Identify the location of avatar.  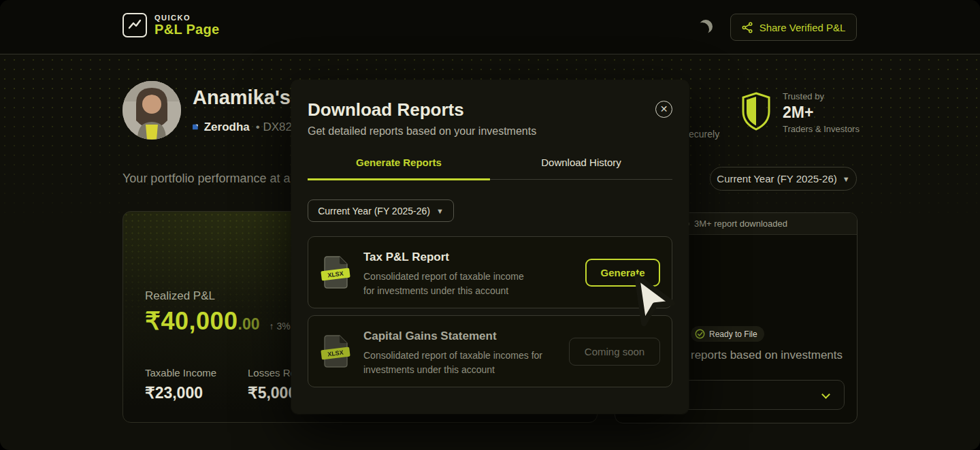
(152, 110).